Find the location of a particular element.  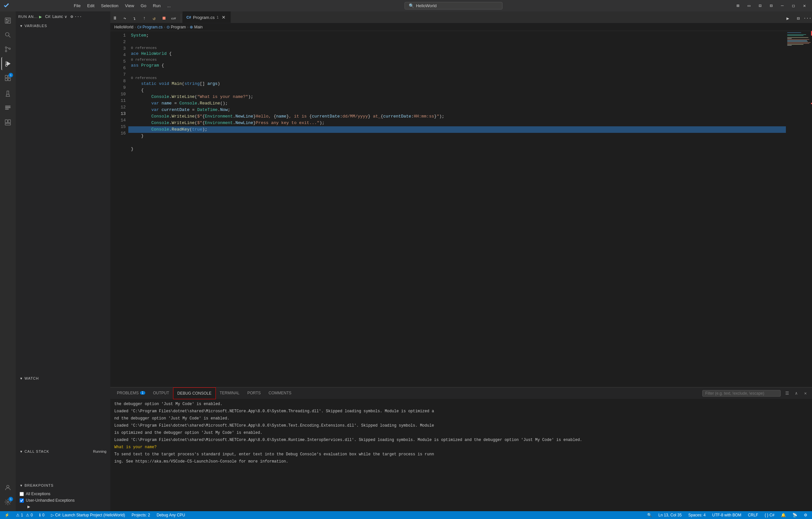

menu-edit: Edit is located at coordinates (91, 6).